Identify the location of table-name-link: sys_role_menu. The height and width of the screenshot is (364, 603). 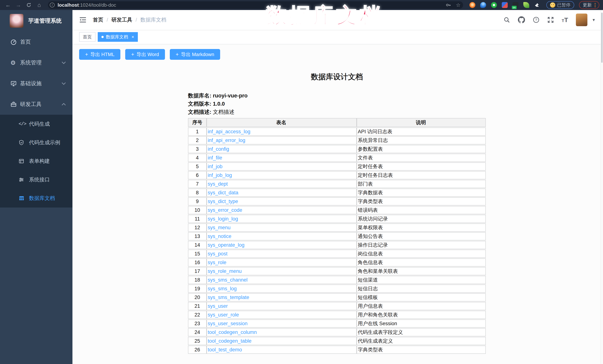
(225, 271).